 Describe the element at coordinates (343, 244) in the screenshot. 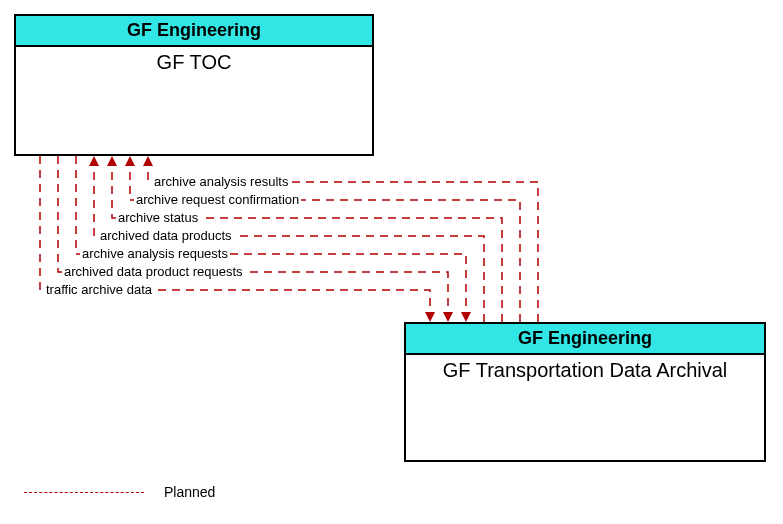

I see `flow-archive-analysis-results` at that location.